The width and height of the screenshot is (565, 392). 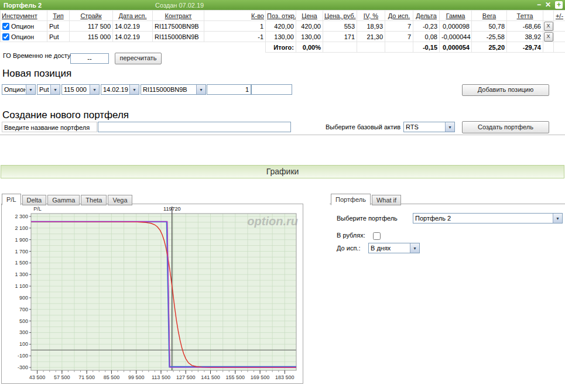 I want to click on price-input, so click(x=272, y=90).